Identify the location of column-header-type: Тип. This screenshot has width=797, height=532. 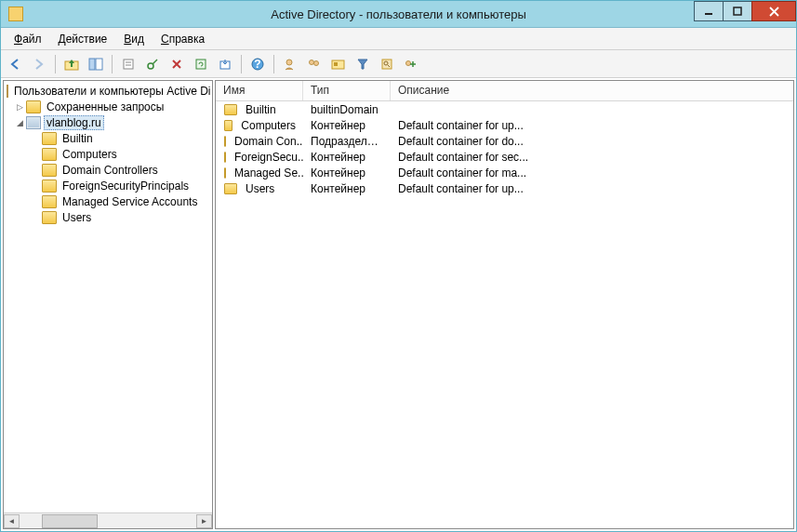
(347, 91).